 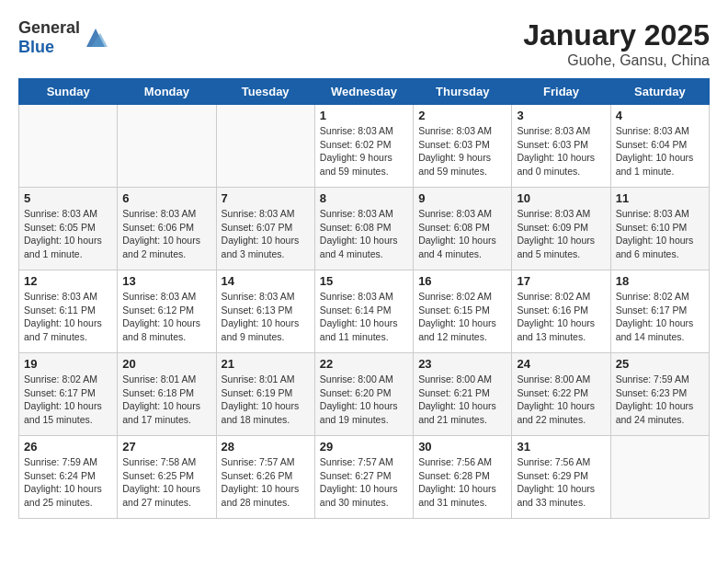 What do you see at coordinates (561, 364) in the screenshot?
I see `day-number: 24` at bounding box center [561, 364].